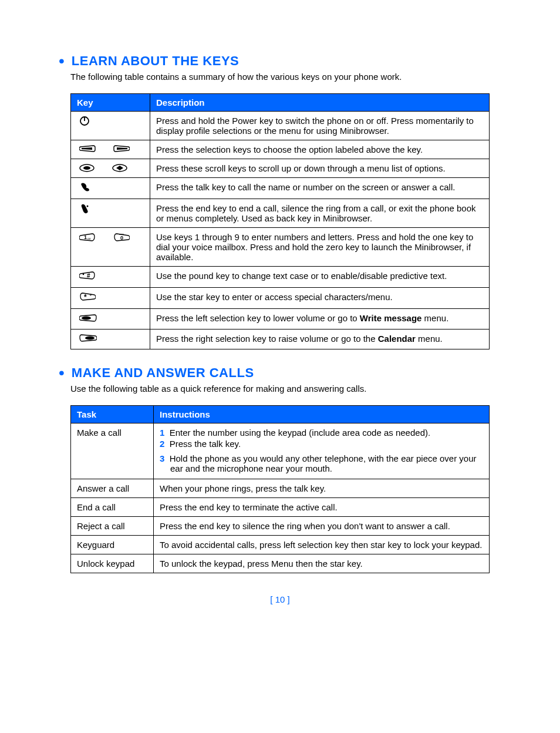 The height and width of the screenshot is (733, 560). I want to click on instr-cell: When your phone rings, press the talk ke…, so click(322, 489).